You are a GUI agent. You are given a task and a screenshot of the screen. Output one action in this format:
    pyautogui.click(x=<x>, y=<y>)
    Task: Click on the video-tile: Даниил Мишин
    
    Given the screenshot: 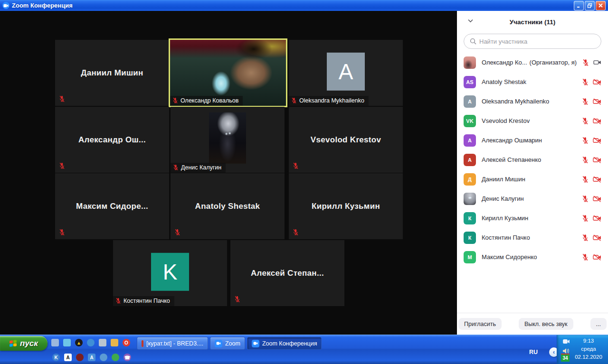 What is the action you would take?
    pyautogui.click(x=112, y=73)
    